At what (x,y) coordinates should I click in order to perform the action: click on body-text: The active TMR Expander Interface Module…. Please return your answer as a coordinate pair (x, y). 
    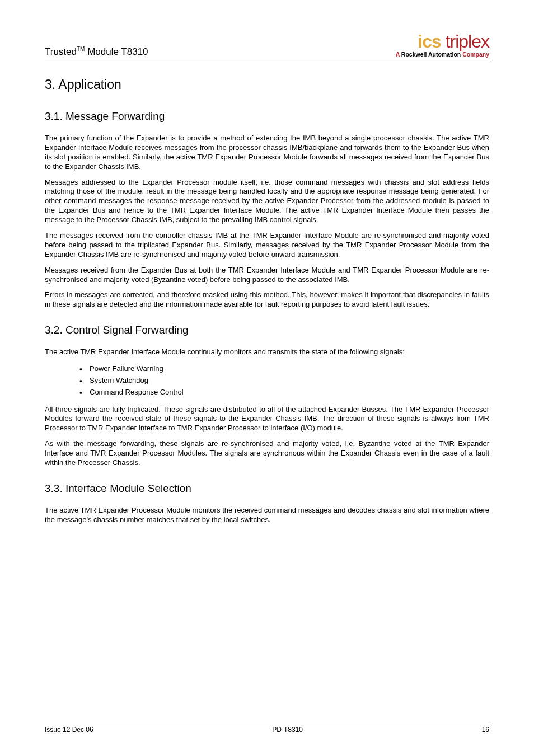
    Looking at the image, I should click on (267, 353).